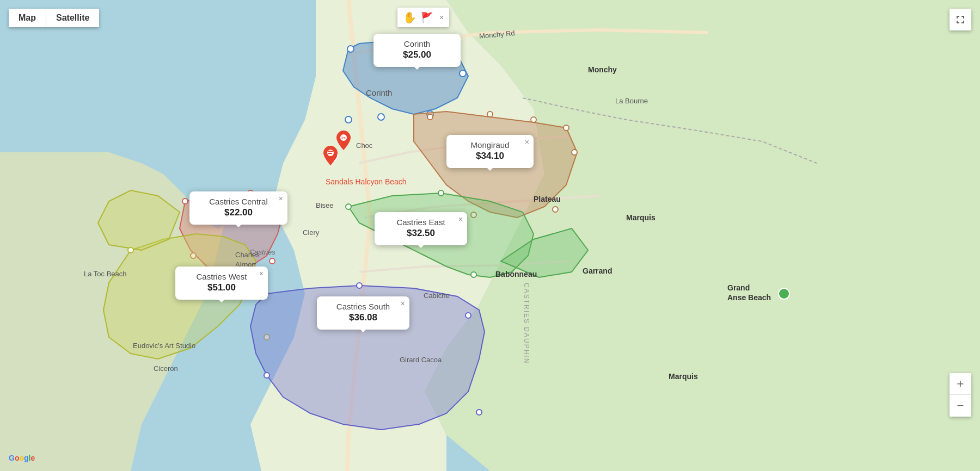 The height and width of the screenshot is (471, 980). Describe the element at coordinates (261, 274) in the screenshot. I see `castries-west-close-button: ×` at that location.